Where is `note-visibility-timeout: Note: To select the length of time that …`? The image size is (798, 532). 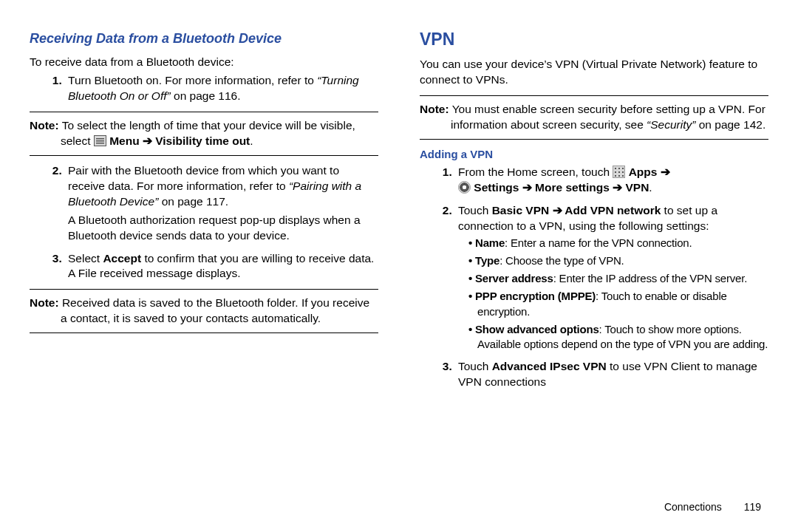
note-visibility-timeout: Note: To select the length of time that … is located at coordinates (204, 134).